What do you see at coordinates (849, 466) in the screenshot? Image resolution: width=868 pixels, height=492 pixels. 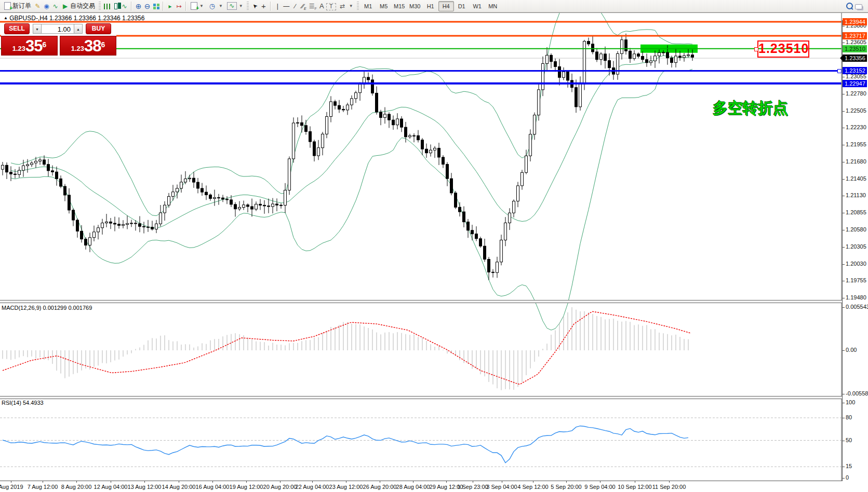 I see `rsi-tick: 15` at bounding box center [849, 466].